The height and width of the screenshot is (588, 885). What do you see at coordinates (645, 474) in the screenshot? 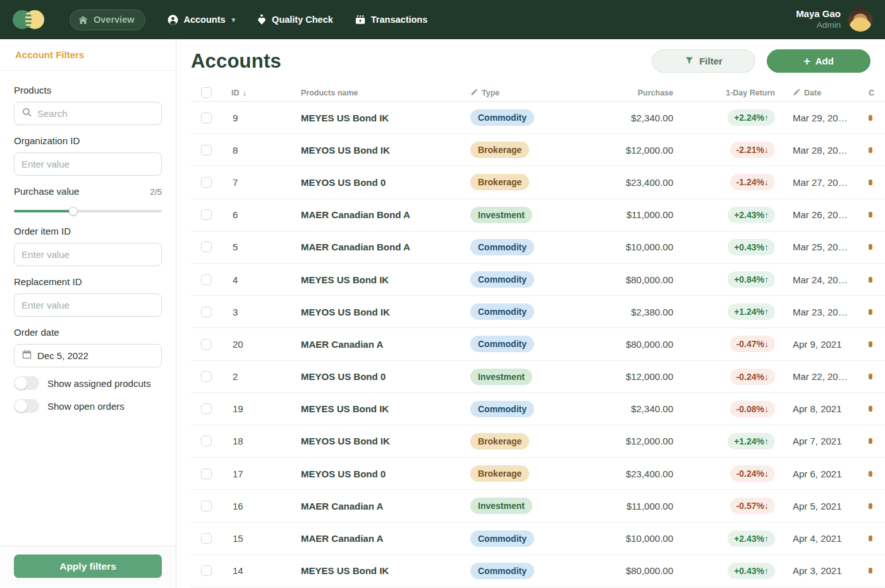
I see `cell-purchase: $23,400.00` at bounding box center [645, 474].